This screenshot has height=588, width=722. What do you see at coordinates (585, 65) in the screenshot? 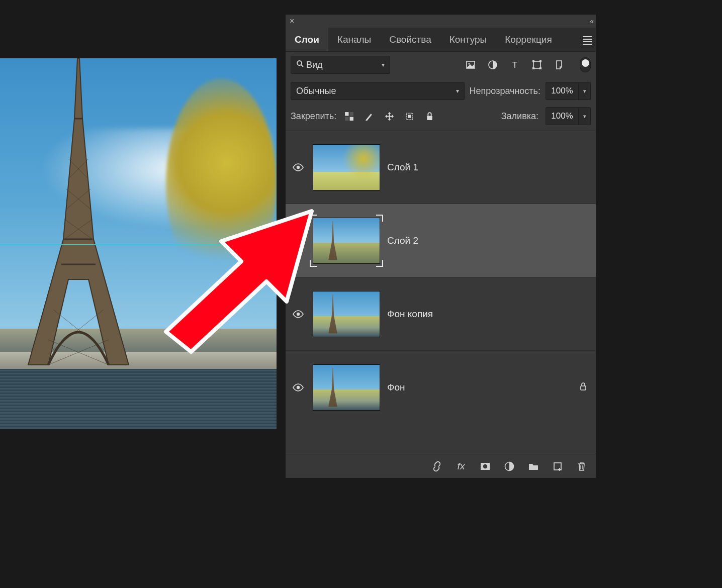
I see `filter-toggle` at bounding box center [585, 65].